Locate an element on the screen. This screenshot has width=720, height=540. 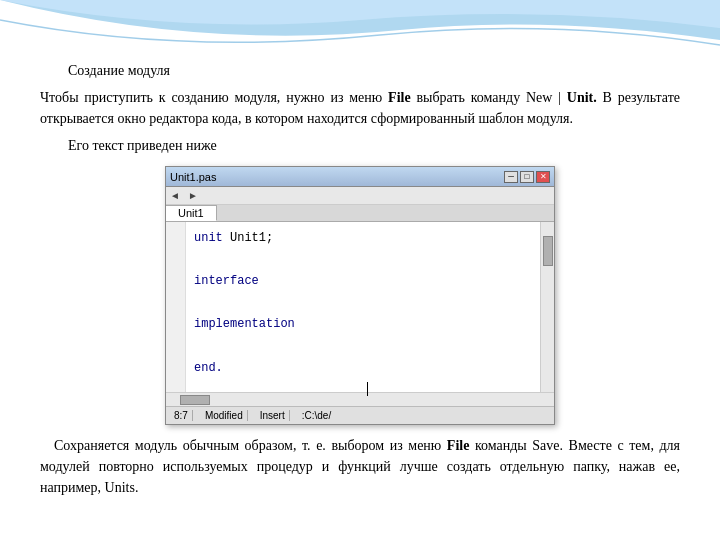
code-line-3: interface is located at coordinates (363, 282).